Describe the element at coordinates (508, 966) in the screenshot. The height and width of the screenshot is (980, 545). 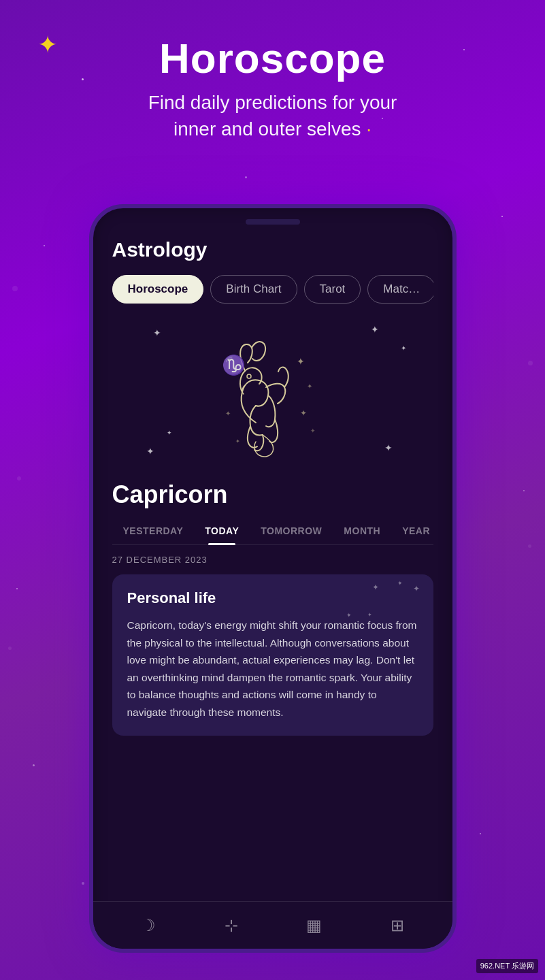
I see `watermark: 962.NET 乐游网` at that location.